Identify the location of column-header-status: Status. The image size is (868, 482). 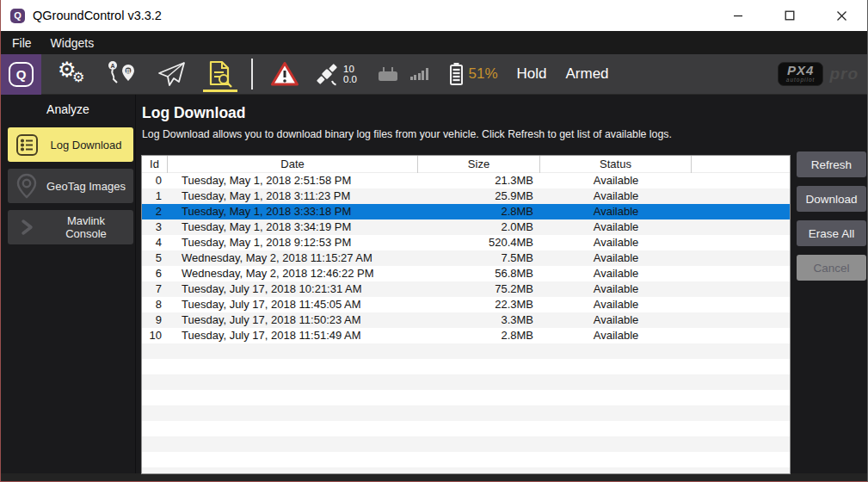
(616, 164).